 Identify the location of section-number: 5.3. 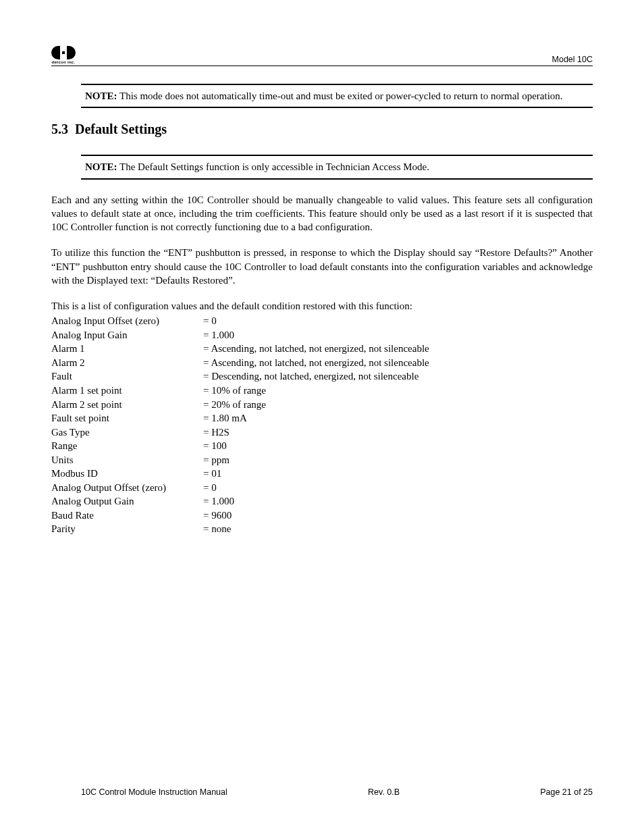
(59, 129).